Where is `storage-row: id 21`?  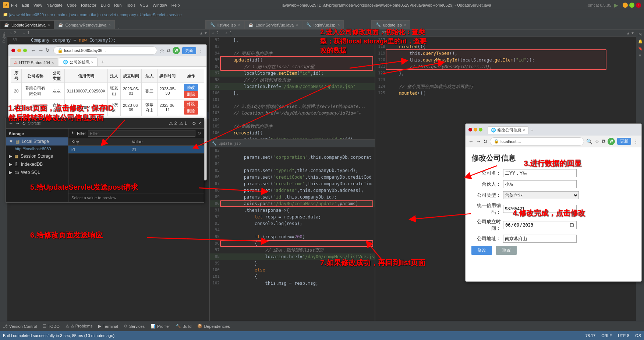 storage-row: id 21 is located at coordinates (136, 150).